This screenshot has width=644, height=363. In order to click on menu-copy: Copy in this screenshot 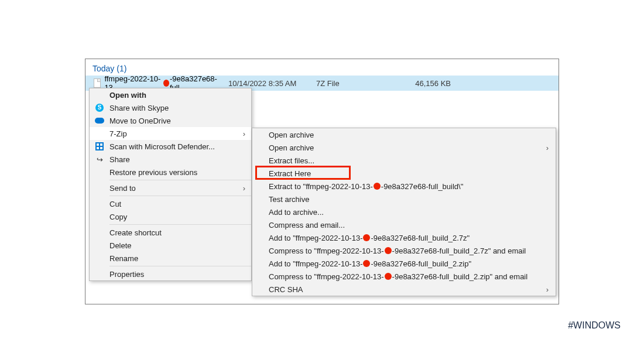, I will do `click(170, 217)`.